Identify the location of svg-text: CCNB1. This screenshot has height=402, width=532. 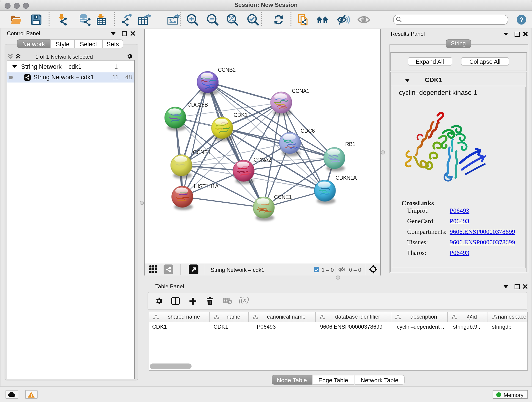
(202, 153).